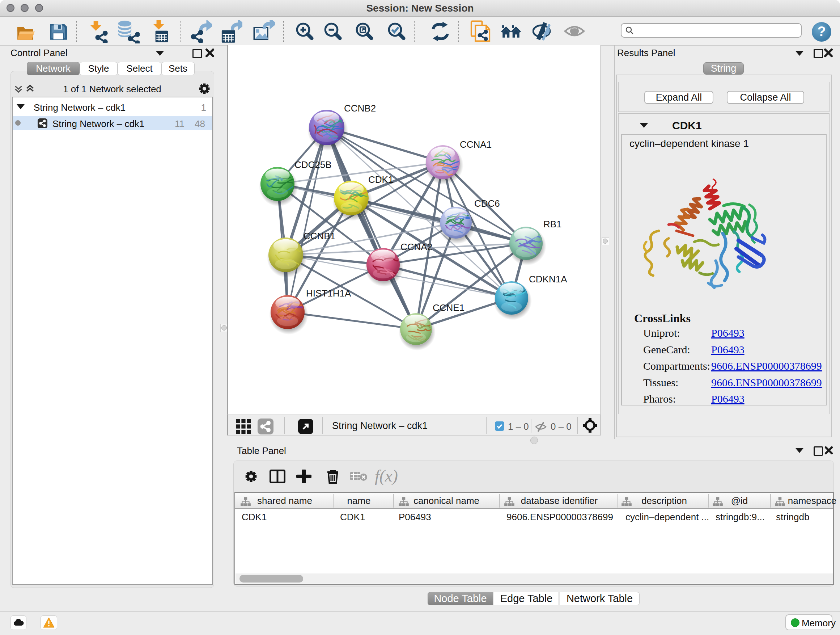  What do you see at coordinates (360, 108) in the screenshot?
I see `svg-text: CCNB2` at bounding box center [360, 108].